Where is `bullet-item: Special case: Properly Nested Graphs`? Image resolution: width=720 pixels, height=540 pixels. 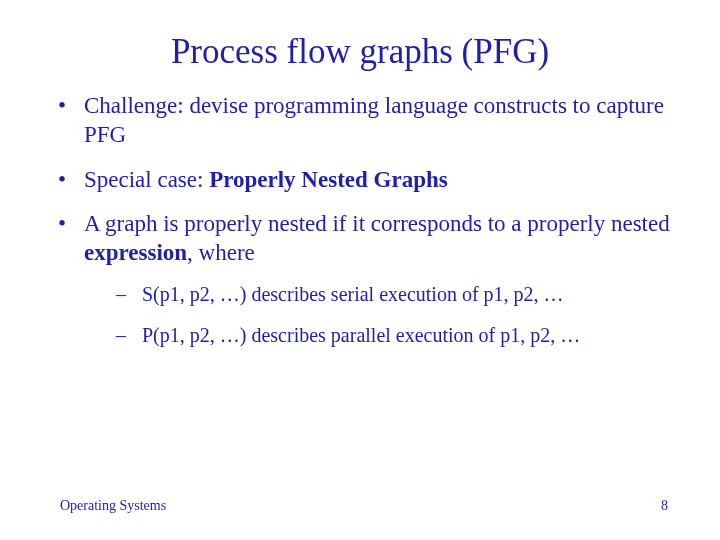
bullet-item: Special case: Properly Nested Graphs is located at coordinates (360, 180).